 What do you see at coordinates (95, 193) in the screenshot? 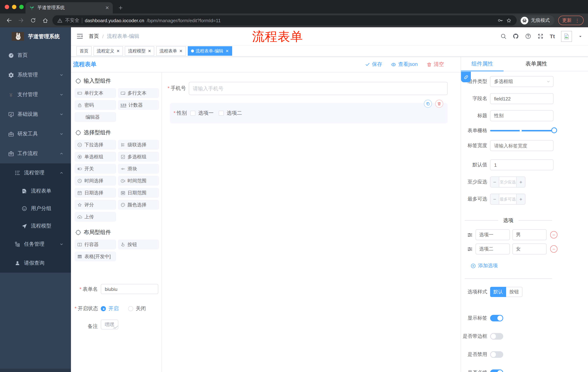
I see `palette-item-日期选择: 日期选择` at bounding box center [95, 193].